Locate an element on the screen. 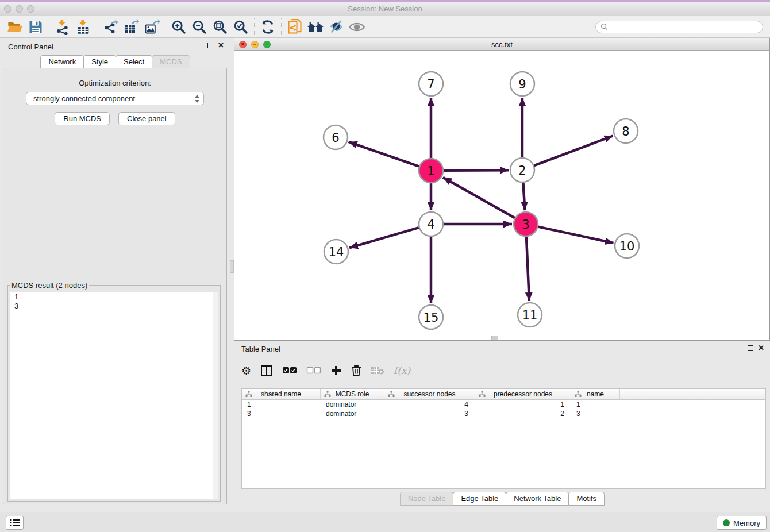 Image resolution: width=770 pixels, height=532 pixels. result-scrollbar is located at coordinates (215, 395).